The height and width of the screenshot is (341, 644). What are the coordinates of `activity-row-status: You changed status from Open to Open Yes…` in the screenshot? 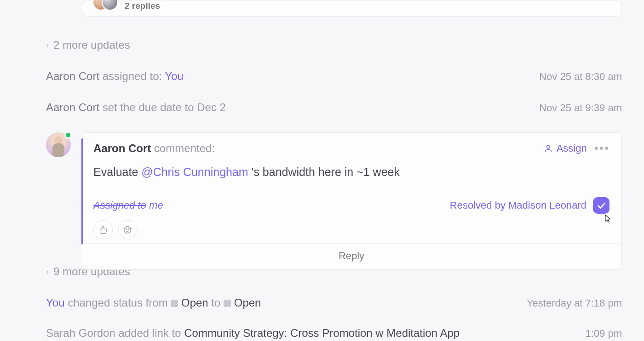 It's located at (334, 303).